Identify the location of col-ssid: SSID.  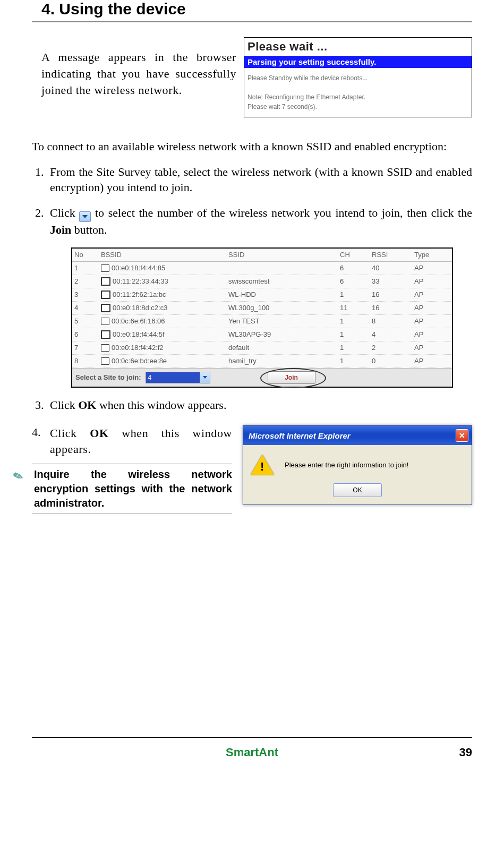
(284, 255).